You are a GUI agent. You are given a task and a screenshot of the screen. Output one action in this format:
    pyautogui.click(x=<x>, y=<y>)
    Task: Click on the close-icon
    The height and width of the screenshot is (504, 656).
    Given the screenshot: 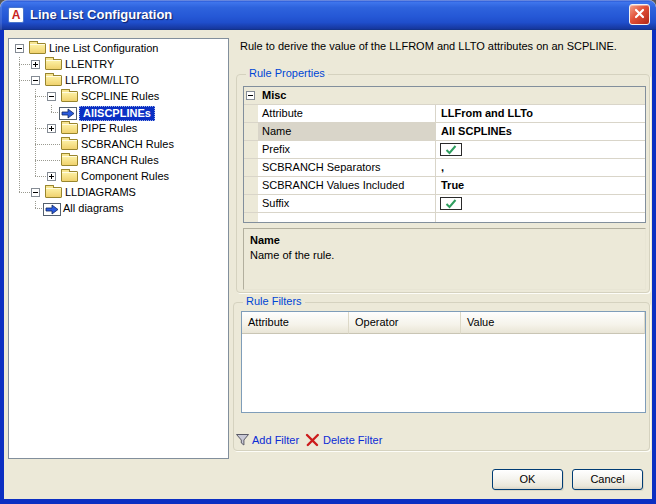 What is the action you would take?
    pyautogui.click(x=640, y=14)
    